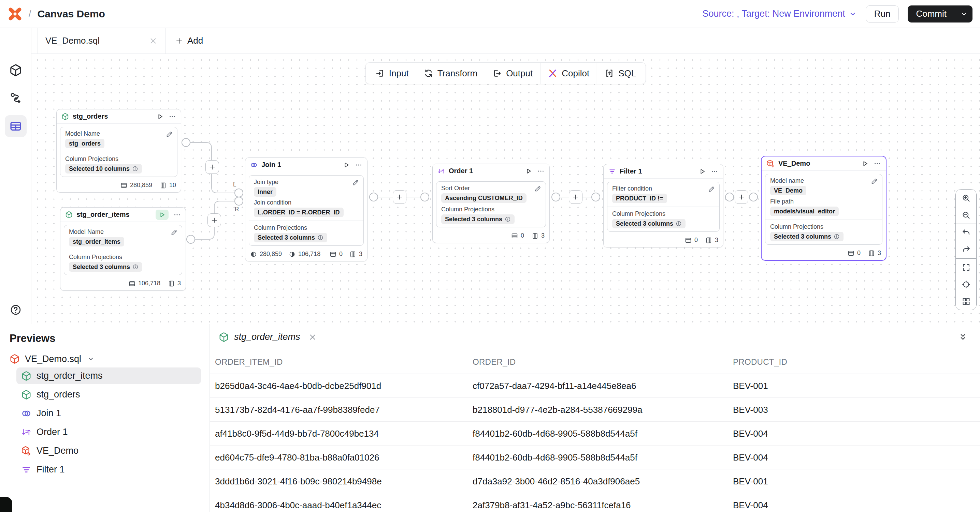 Image resolution: width=980 pixels, height=512 pixels. What do you see at coordinates (804, 211) in the screenshot?
I see `file-path-chip: models/visual_editor` at bounding box center [804, 211].